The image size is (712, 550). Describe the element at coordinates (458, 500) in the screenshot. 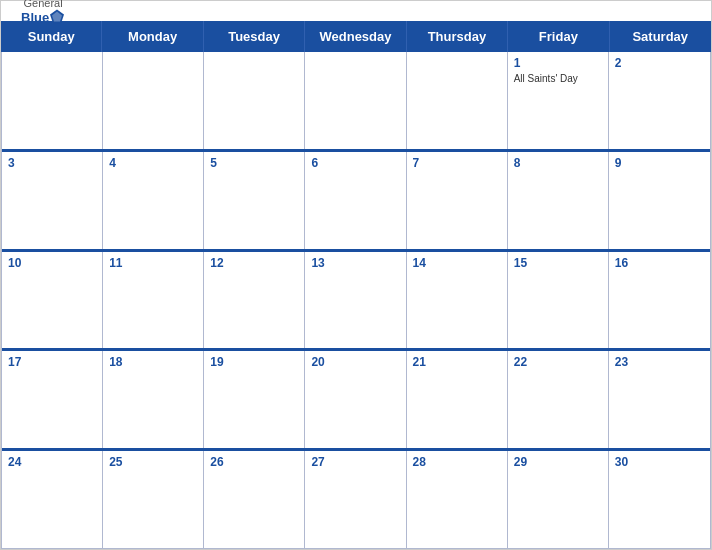

I see `calendar-cell: 28` at that location.